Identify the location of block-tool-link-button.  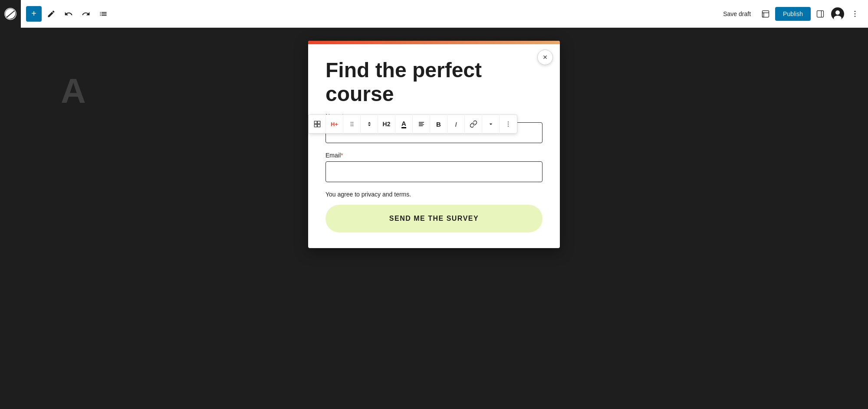
(473, 124).